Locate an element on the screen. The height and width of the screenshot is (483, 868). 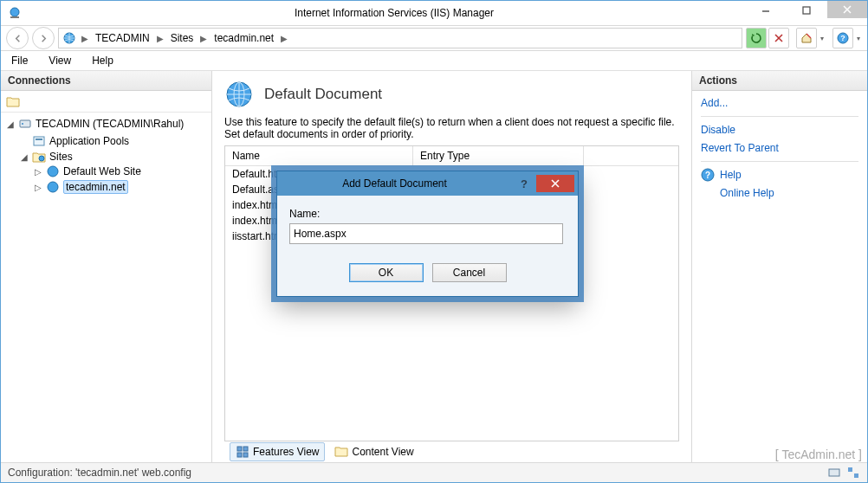
dialog-name-input is located at coordinates (426, 234).